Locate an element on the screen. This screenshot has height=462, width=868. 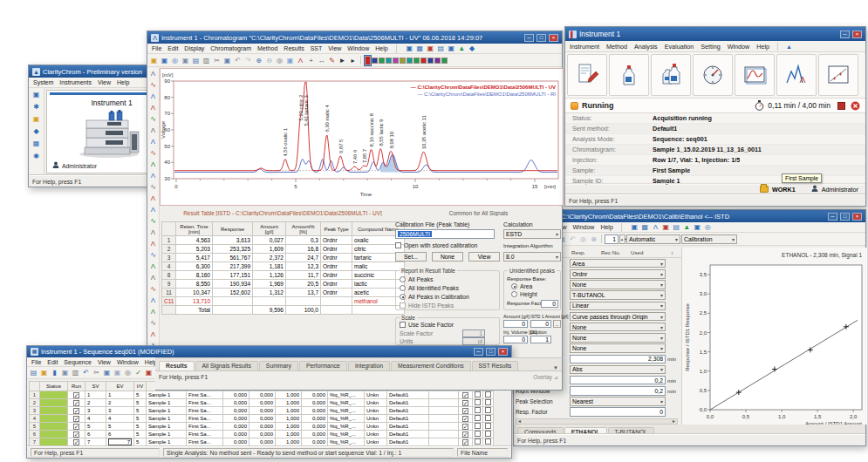
tool-icon: ▦ is located at coordinates (420, 49).